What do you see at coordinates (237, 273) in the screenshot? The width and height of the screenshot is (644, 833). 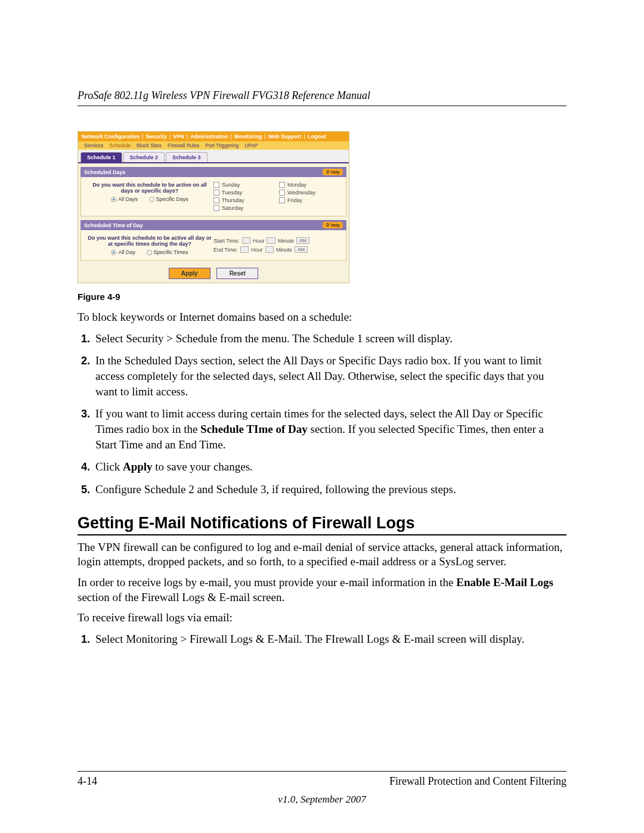 I see `reset-button: Reset` at bounding box center [237, 273].